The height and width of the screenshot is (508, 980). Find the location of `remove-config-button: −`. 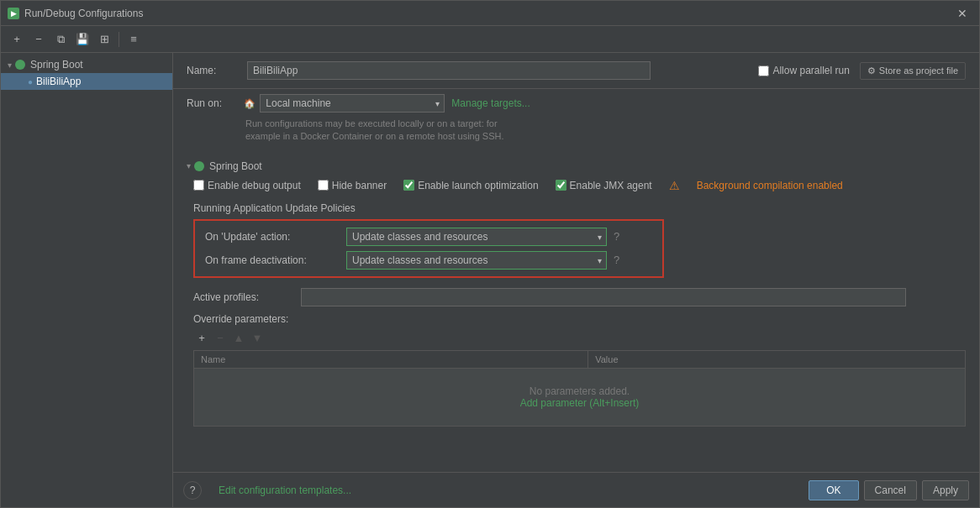

remove-config-button: − is located at coordinates (39, 39).